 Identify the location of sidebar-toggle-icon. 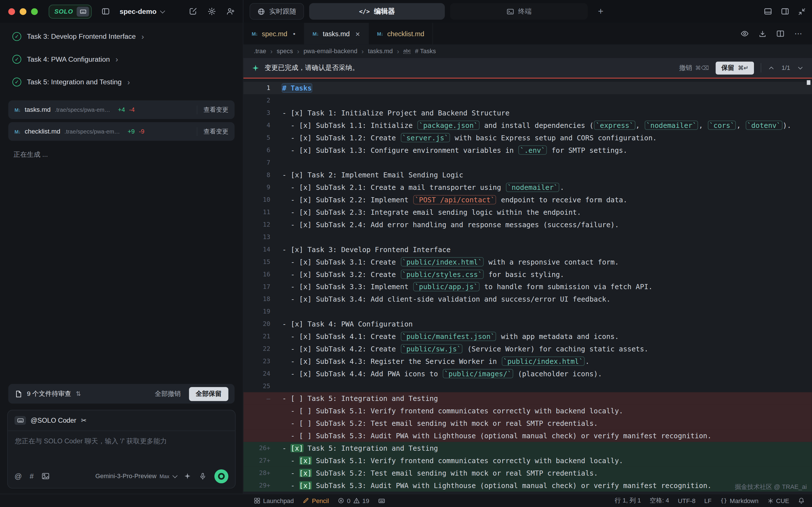
(106, 11).